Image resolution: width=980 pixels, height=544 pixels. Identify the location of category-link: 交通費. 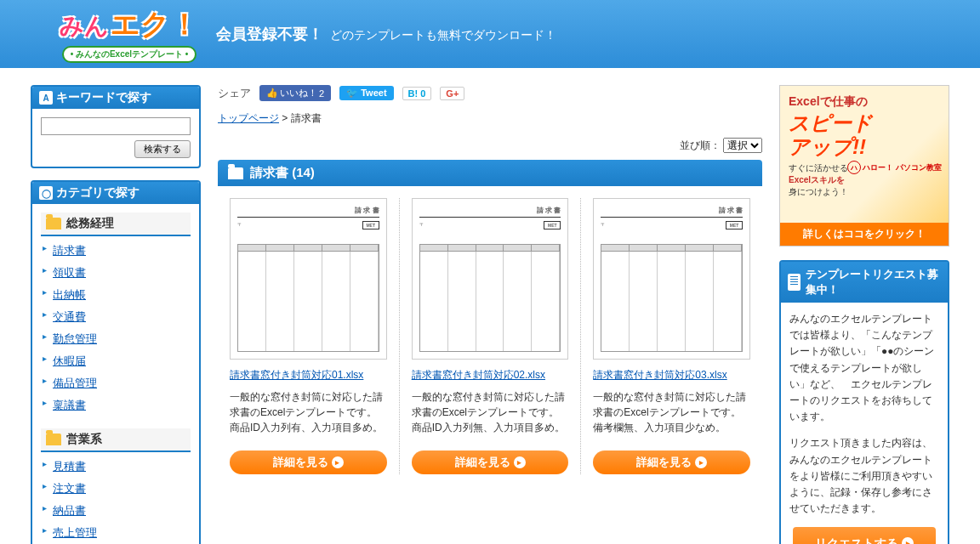
(70, 316).